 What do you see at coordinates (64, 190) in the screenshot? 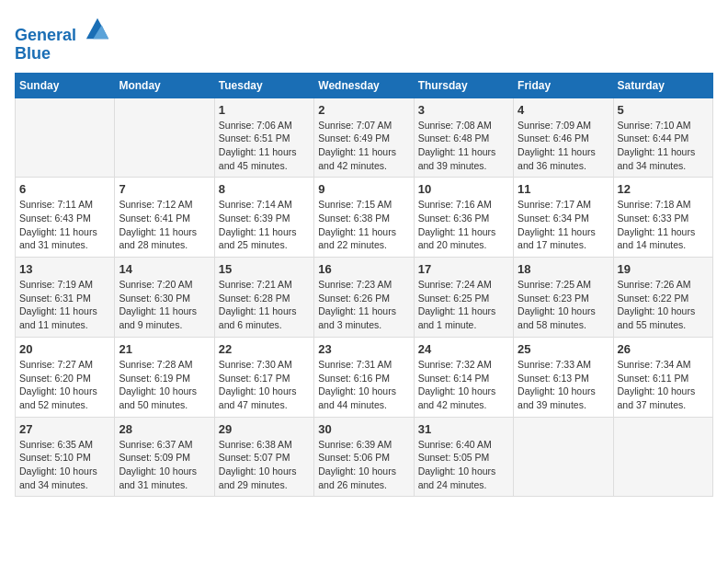
I see `day-number: 6` at bounding box center [64, 190].